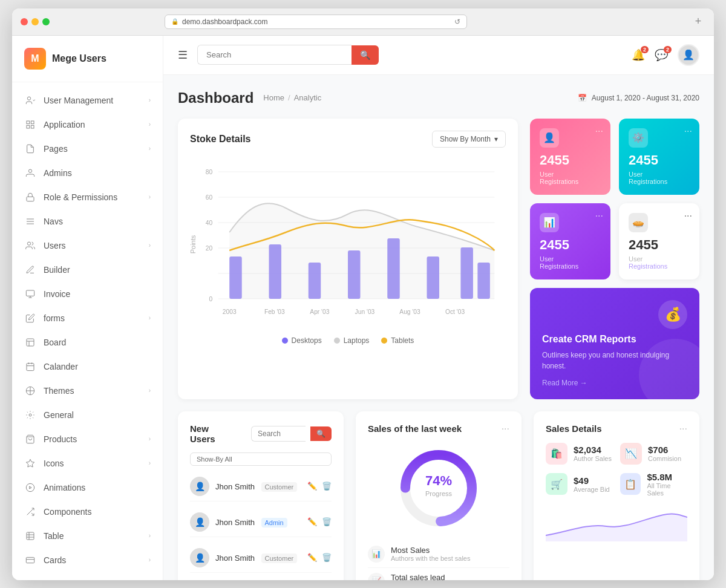 This screenshot has height=588, width=726. What do you see at coordinates (661, 55) in the screenshot?
I see `messages-button: 💬 2` at bounding box center [661, 55].